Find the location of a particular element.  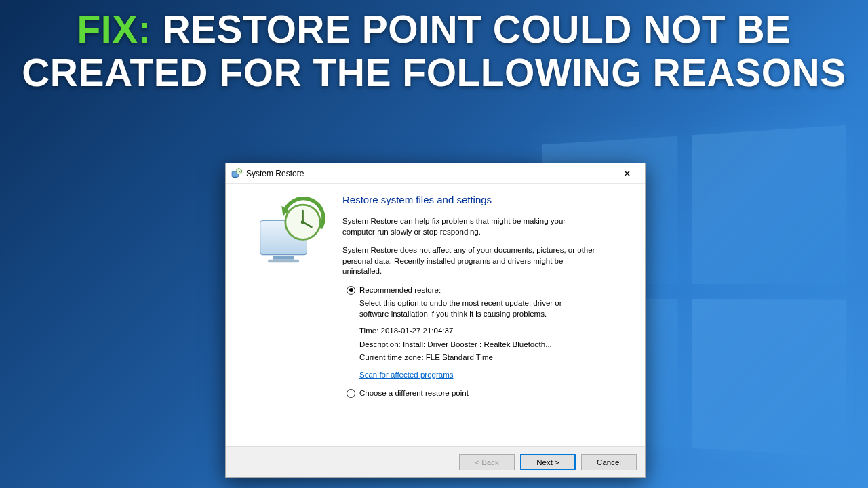

intro-paragraph-1: System Restore can help fix problems tha… is located at coordinates (471, 226).